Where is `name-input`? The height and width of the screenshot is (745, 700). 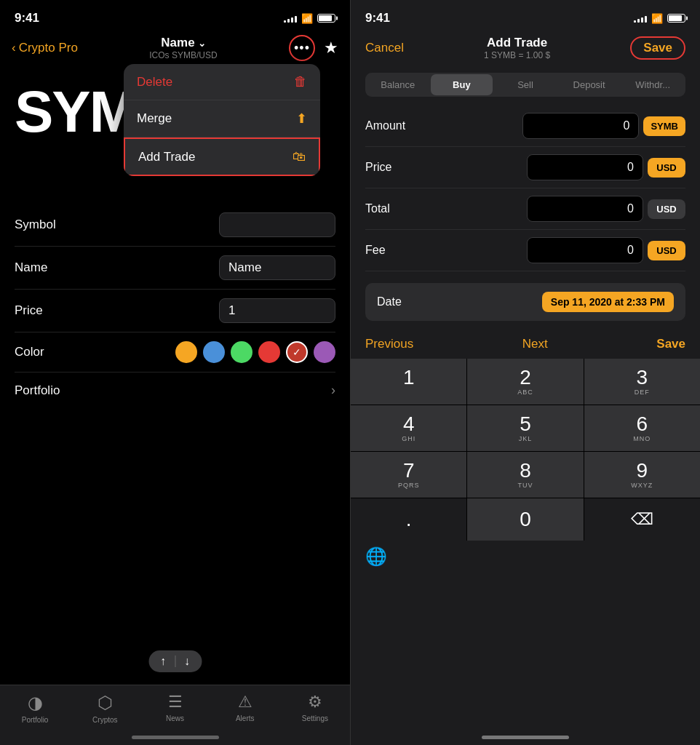
name-input is located at coordinates (277, 268).